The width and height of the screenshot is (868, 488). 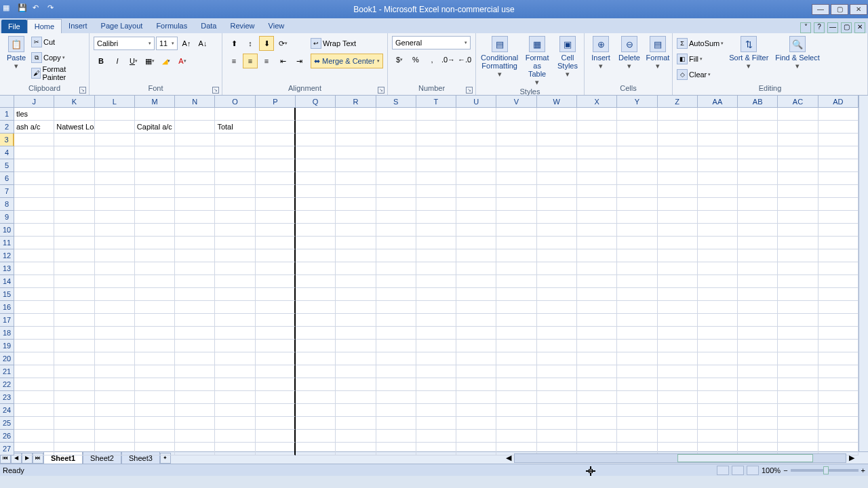 I want to click on cell-M21, so click(x=155, y=371).